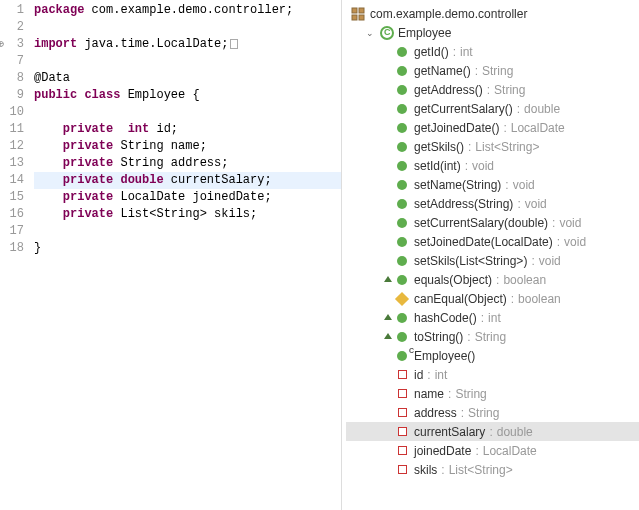 The image size is (639, 510). Describe the element at coordinates (492, 260) in the screenshot. I see `outline-member: setSkils(List<String>) : void` at that location.